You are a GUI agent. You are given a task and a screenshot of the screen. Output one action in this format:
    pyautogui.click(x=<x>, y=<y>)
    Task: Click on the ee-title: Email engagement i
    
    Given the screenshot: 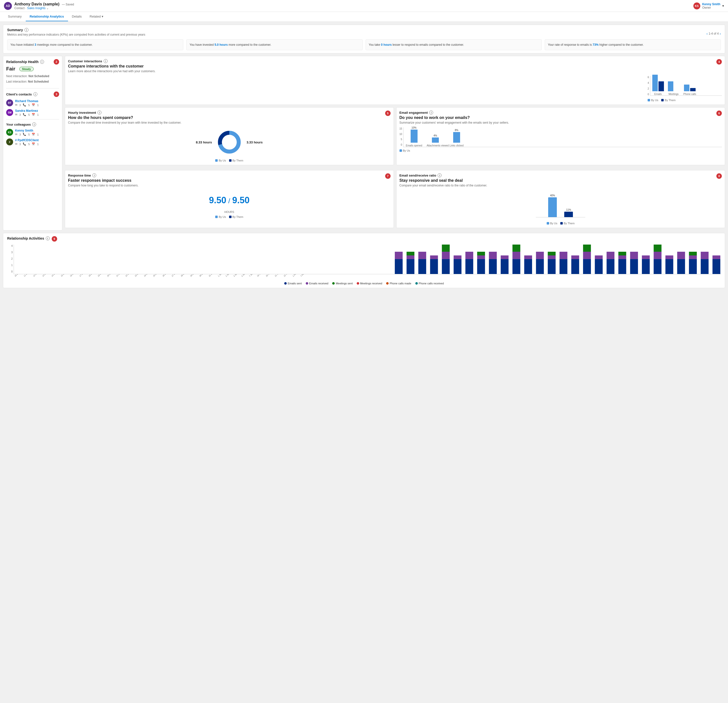 What is the action you would take?
    pyautogui.click(x=455, y=113)
    